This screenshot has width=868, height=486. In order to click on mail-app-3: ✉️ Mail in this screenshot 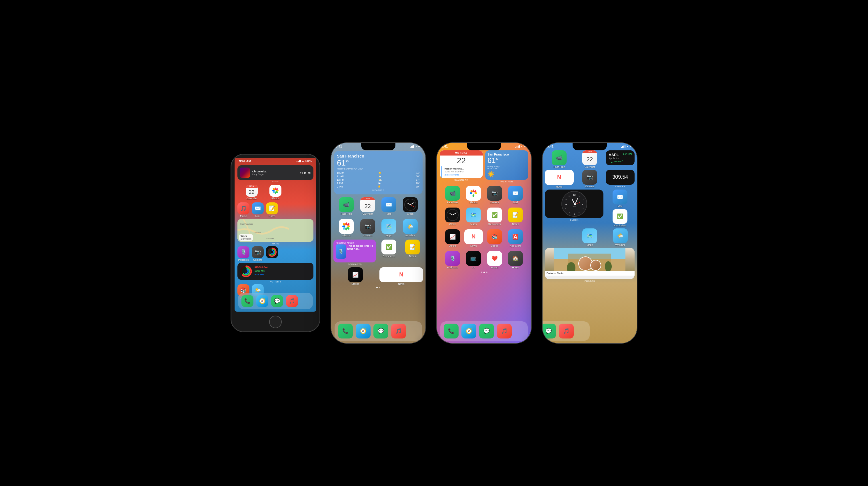, I will do `click(516, 195)`.